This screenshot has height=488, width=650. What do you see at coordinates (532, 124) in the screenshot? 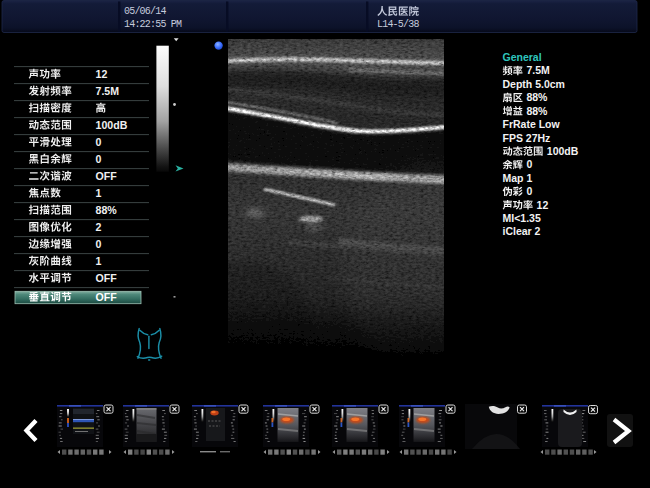
I see `svg-text: FrRate Low` at bounding box center [532, 124].